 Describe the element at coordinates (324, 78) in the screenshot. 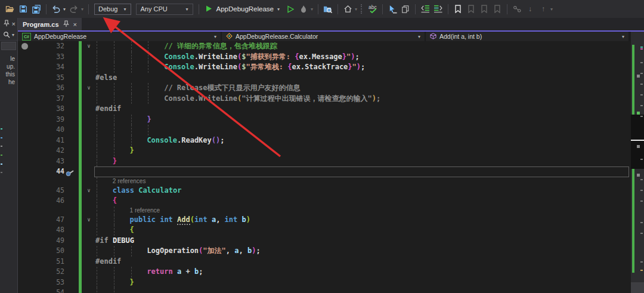

I see `code-line: 35#else` at that location.